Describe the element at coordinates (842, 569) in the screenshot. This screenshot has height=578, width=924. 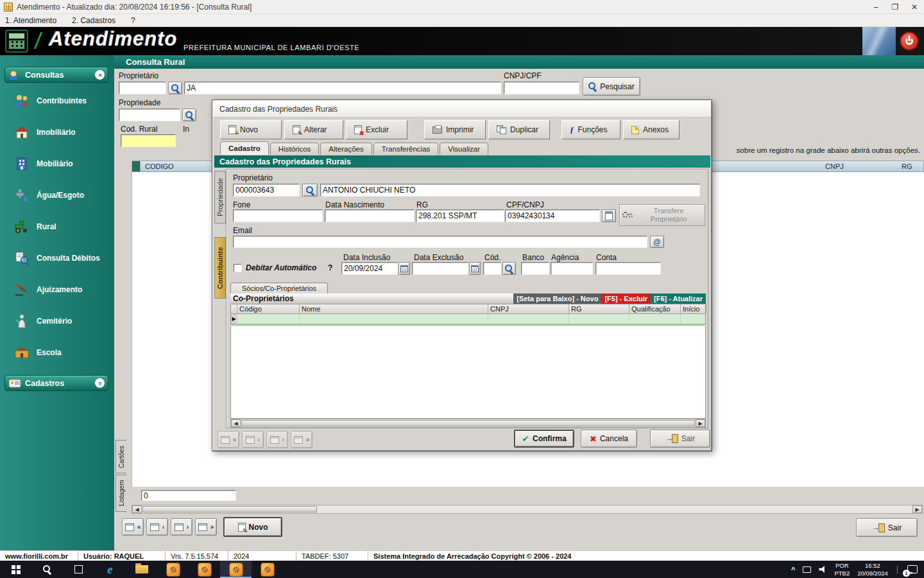
I see `language-indicator: POR PTB2` at that location.